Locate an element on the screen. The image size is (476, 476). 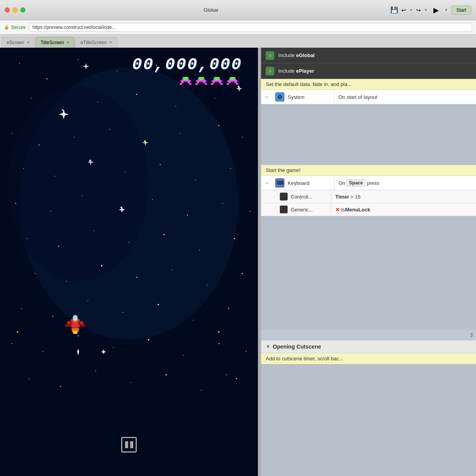
window-title: Glokar is located at coordinates (211, 10).